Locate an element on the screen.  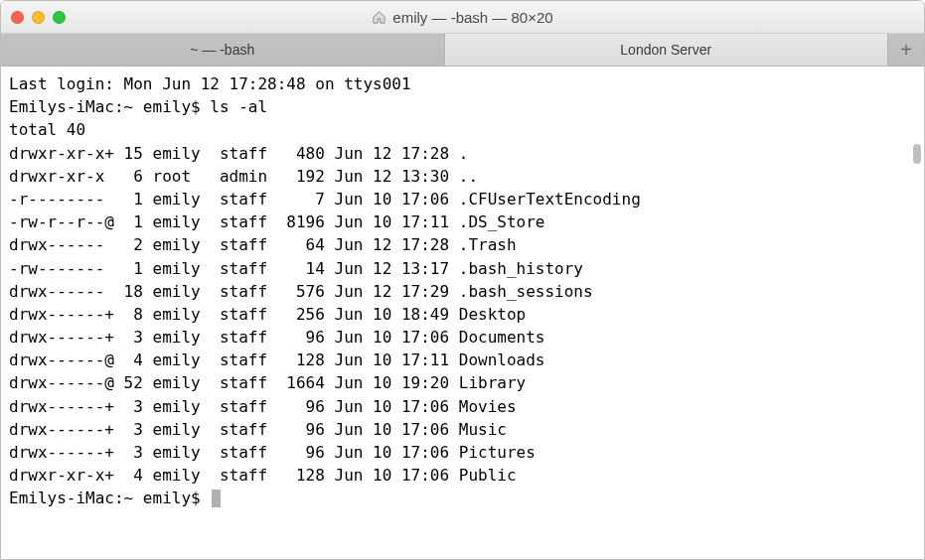
terminal-line: total 40 is located at coordinates (463, 129).